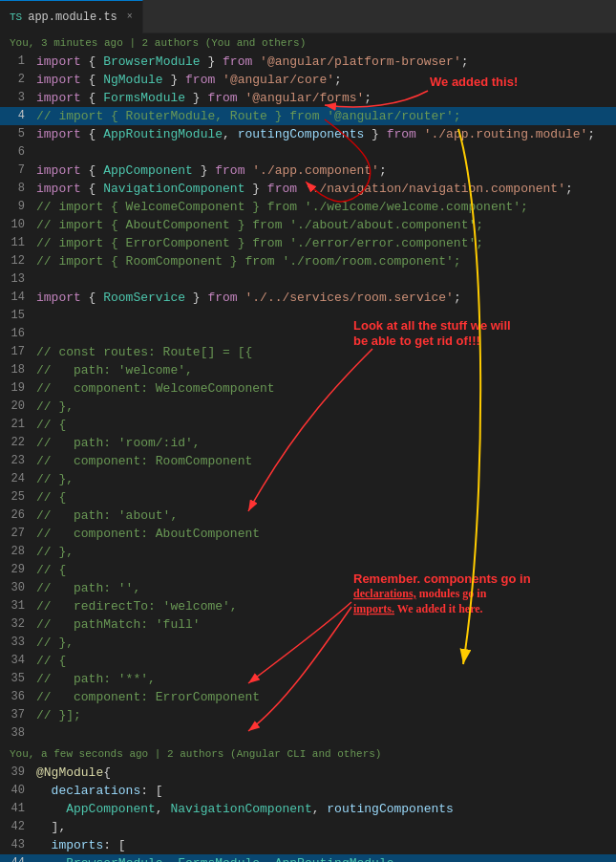 The height and width of the screenshot is (862, 616). Describe the element at coordinates (17, 170) in the screenshot. I see `line-number: 7` at that location.